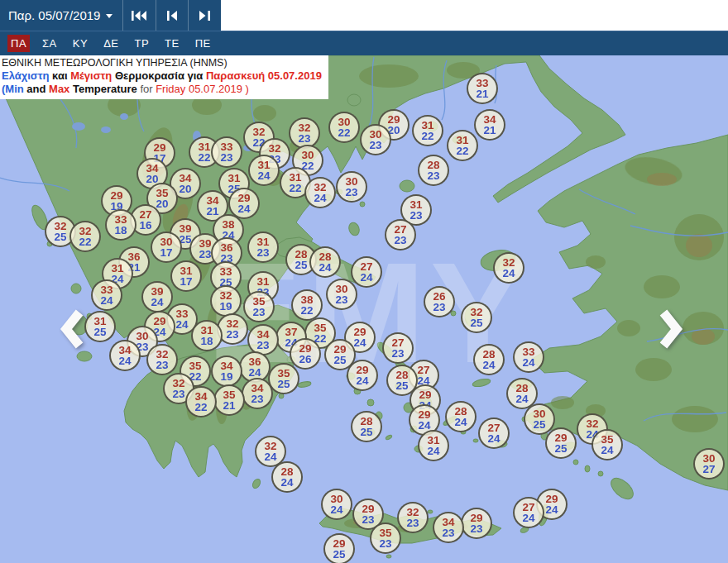  What do you see at coordinates (125, 355) in the screenshot?
I see `station-marker: 3424` at bounding box center [125, 355].